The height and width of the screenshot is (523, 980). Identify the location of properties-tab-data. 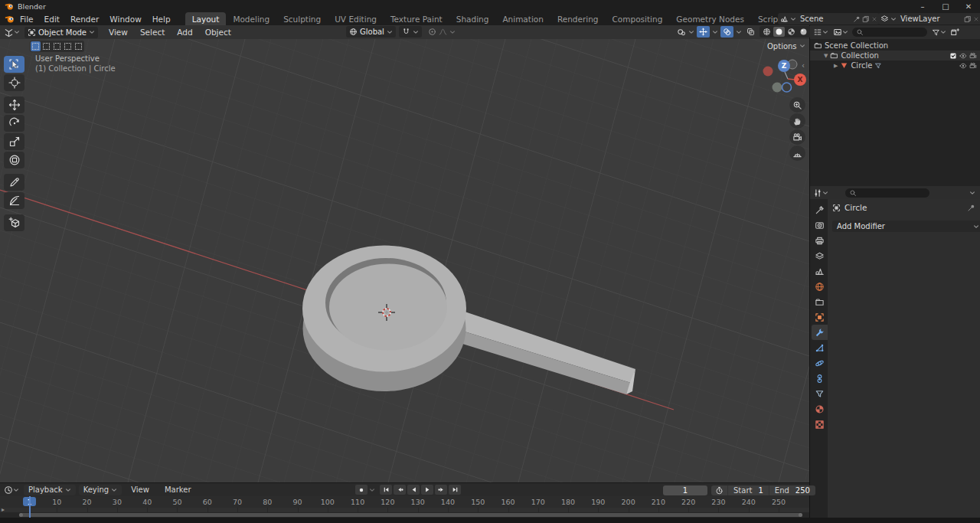
(819, 394).